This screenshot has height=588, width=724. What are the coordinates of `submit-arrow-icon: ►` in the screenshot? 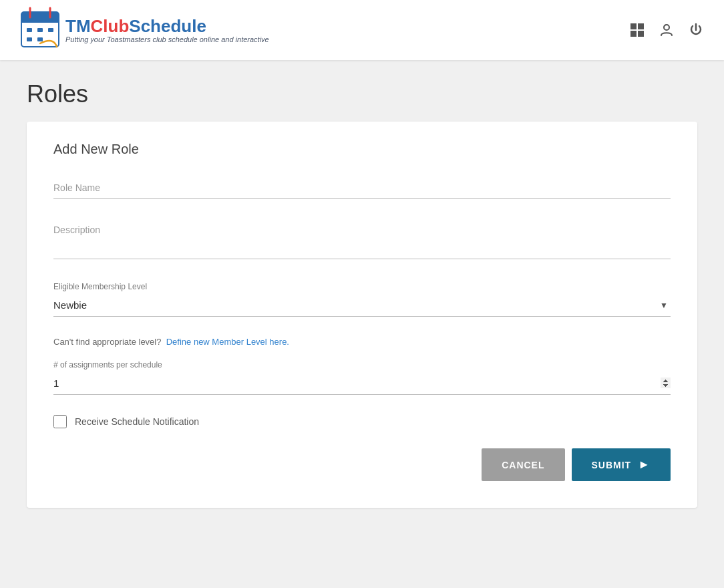 It's located at (644, 465).